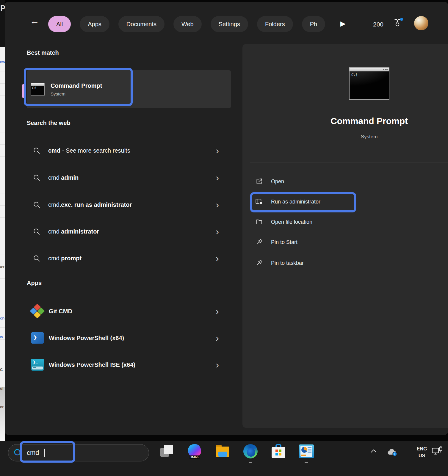 This screenshot has width=448, height=476. I want to click on folder-icon, so click(259, 222).